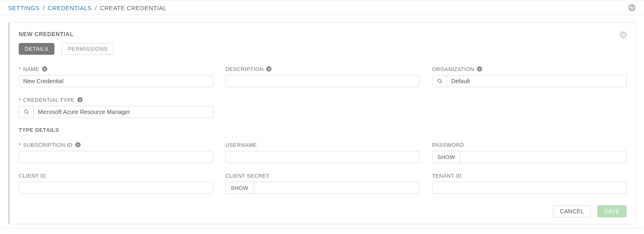 Image resolution: width=644 pixels, height=234 pixels. Describe the element at coordinates (240, 188) in the screenshot. I see `client-secret-show-button: SHOW` at that location.